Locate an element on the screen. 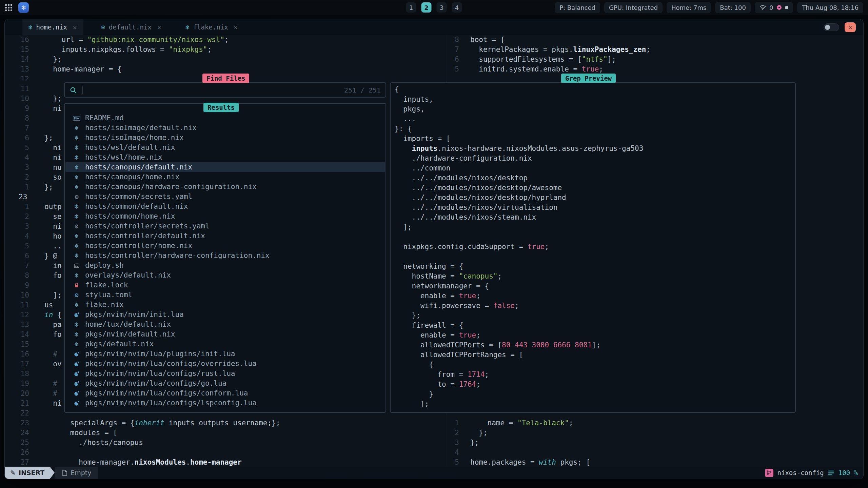  result-item: ❄hosts/canopus/hardware-configuration.ni… is located at coordinates (225, 187).